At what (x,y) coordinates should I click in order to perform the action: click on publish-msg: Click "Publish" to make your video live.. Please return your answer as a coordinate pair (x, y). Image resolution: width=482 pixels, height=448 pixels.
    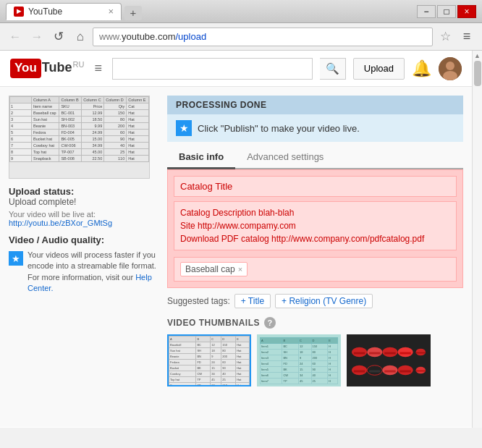
    Looking at the image, I should click on (279, 129).